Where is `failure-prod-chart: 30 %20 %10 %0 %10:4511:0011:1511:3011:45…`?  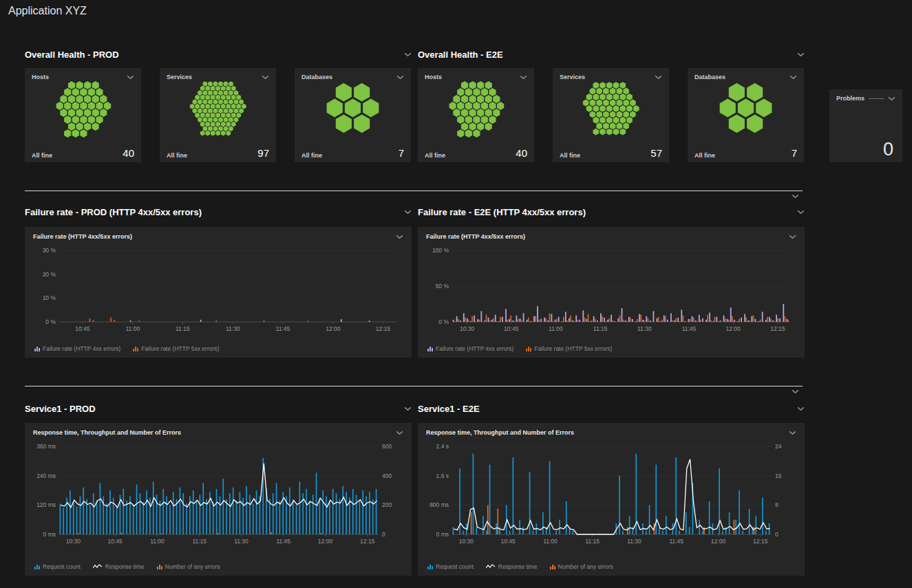 failure-prod-chart: 30 %20 %10 %0 %10:4511:0011:1511:3011:45… is located at coordinates (218, 291).